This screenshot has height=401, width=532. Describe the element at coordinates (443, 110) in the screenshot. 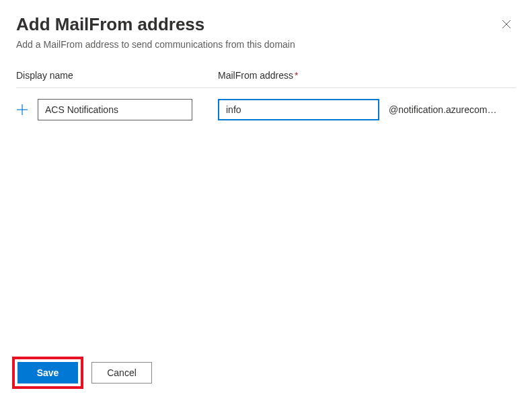

I see `domain-suffix: @notification.azurecom…` at that location.